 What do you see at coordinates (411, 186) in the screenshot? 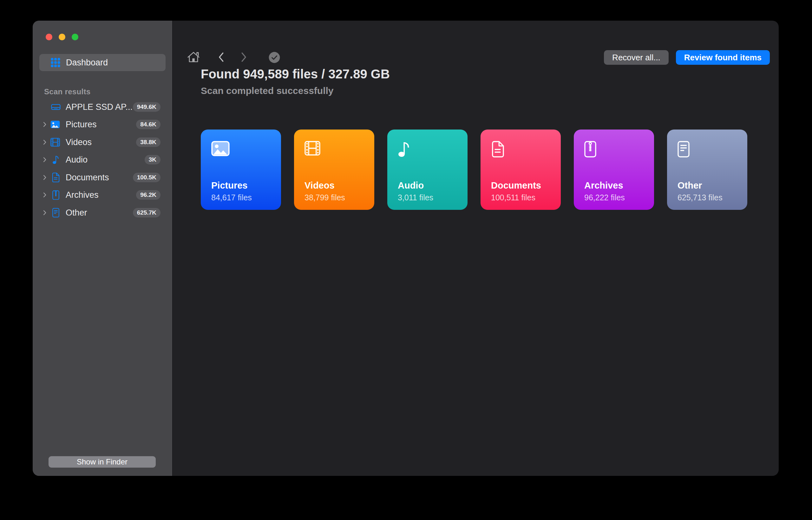
I see `card-title: Audio` at bounding box center [411, 186].